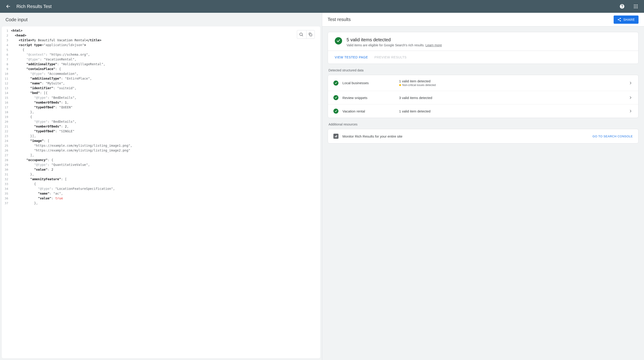  Describe the element at coordinates (166, 74) in the screenshot. I see `code-content: "@type": "Accommodation",` at that location.